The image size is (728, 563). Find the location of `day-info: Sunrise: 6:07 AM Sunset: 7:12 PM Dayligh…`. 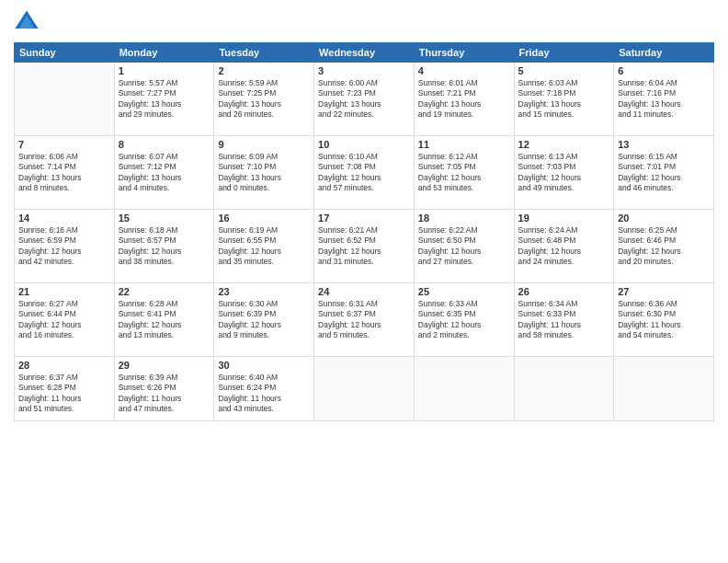

day-info: Sunrise: 6:07 AM Sunset: 7:12 PM Dayligh… is located at coordinates (165, 173).